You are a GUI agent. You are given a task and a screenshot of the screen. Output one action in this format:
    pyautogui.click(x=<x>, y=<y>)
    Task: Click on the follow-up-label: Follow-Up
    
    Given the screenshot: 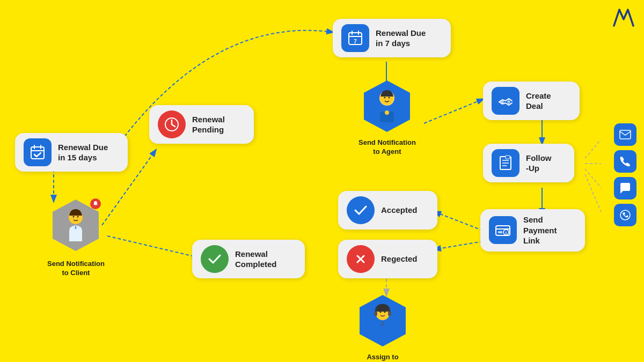 What is the action you would take?
    pyautogui.click(x=539, y=163)
    